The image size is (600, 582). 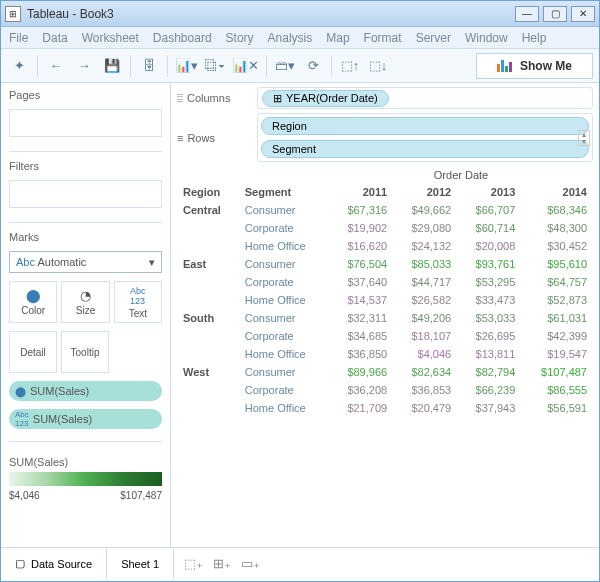 I want to click on value-cell: $82,794, so click(x=489, y=372).